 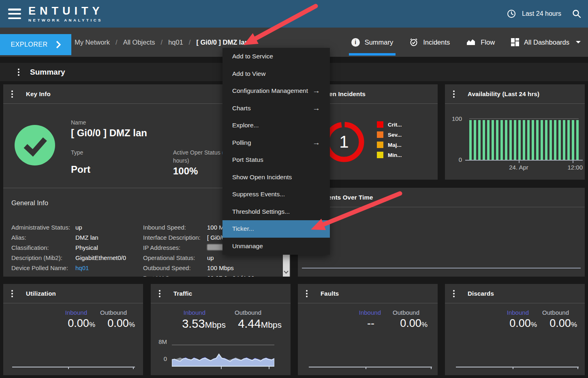 What do you see at coordinates (380, 125) in the screenshot?
I see `legend-swatch` at bounding box center [380, 125].